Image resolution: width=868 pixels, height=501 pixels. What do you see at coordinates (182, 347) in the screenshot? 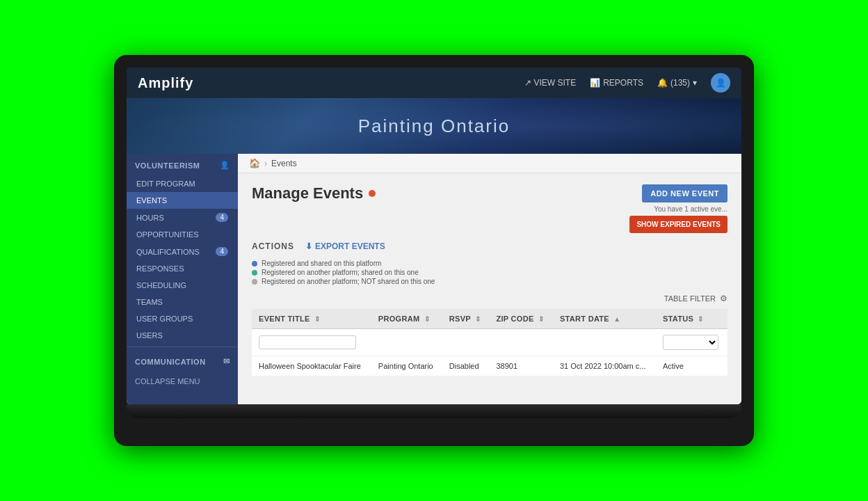
I see `sidebar-divider` at bounding box center [182, 347].